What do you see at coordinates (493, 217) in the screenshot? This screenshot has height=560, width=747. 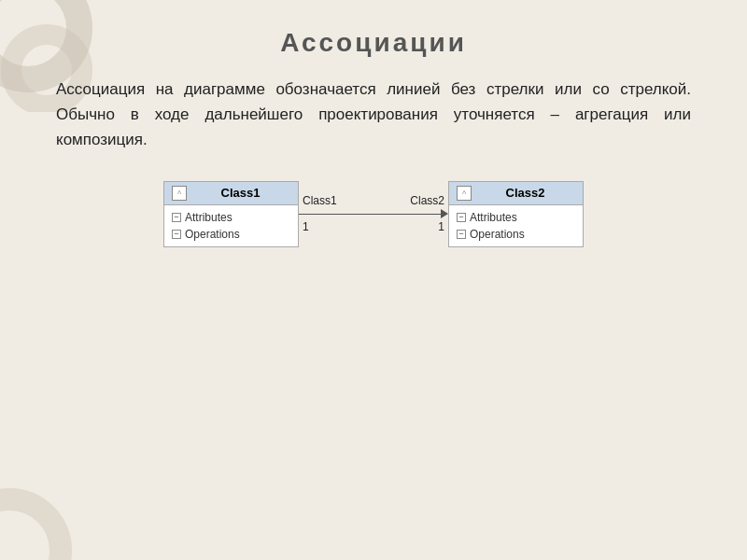 I see `class2-attributes-label: Attributes` at bounding box center [493, 217].